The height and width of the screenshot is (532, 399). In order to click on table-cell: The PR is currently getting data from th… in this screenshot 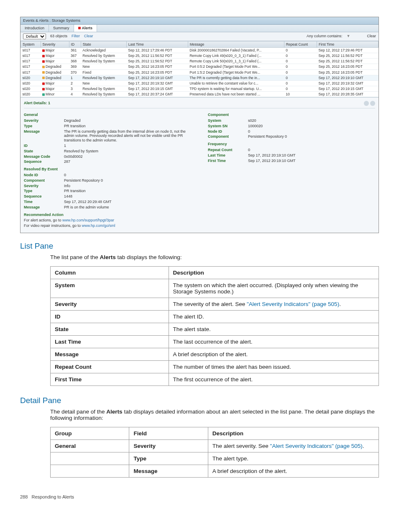, I will do `click(236, 78)`.